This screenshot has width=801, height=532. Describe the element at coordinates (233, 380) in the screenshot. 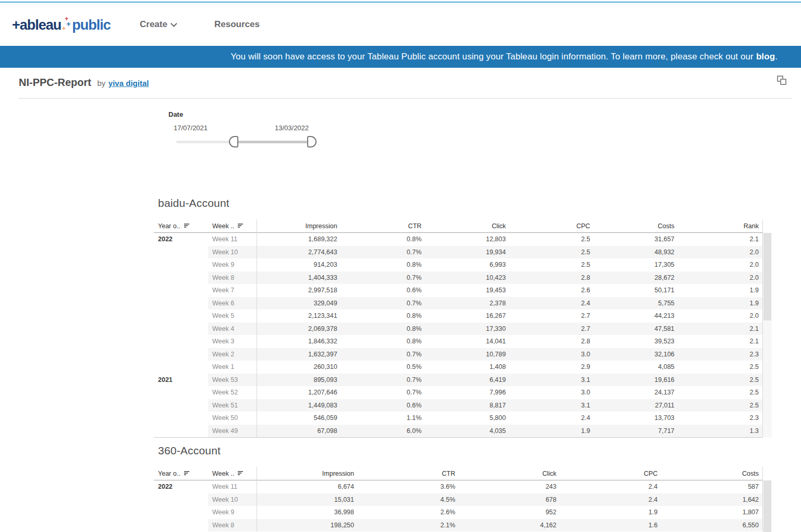

I see `week-cell: Week 53` at that location.